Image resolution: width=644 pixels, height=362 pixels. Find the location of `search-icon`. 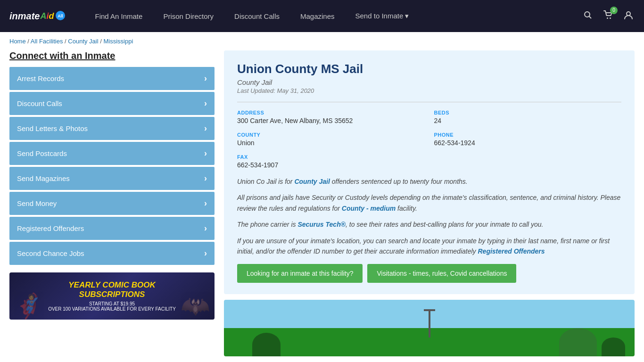

search-icon is located at coordinates (588, 15).